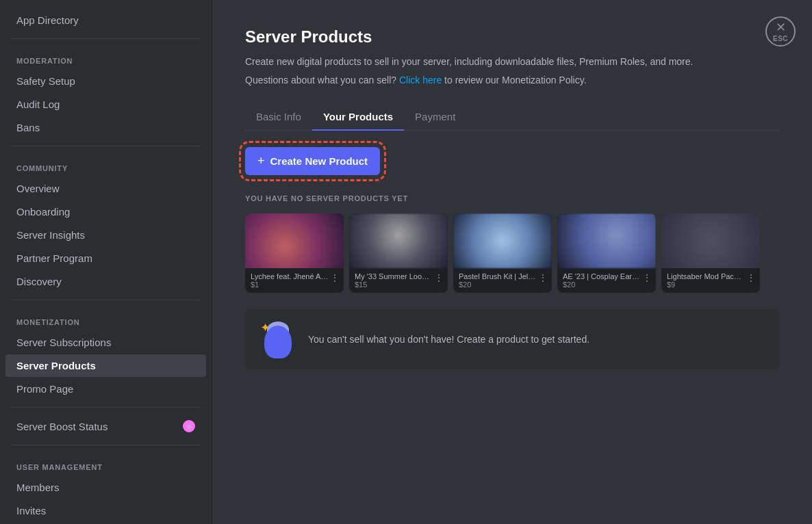 The width and height of the screenshot is (812, 524). What do you see at coordinates (312, 161) in the screenshot?
I see `create-product-button: + Create New Product` at bounding box center [312, 161].